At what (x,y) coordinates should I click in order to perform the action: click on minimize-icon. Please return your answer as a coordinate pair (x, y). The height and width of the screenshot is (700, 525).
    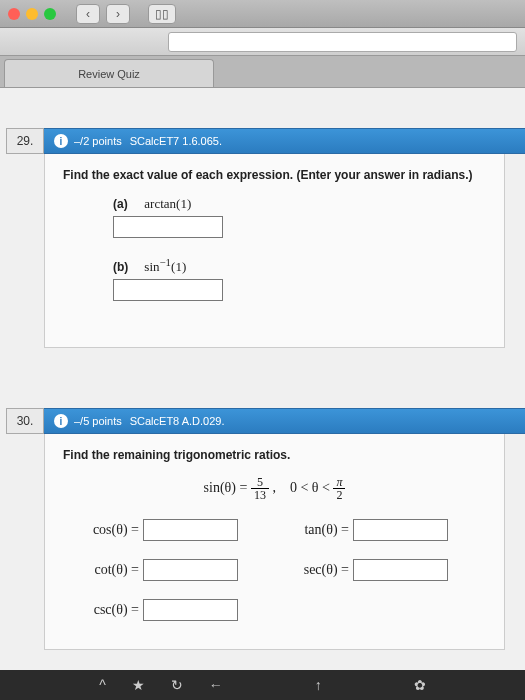
    Looking at the image, I should click on (32, 14).